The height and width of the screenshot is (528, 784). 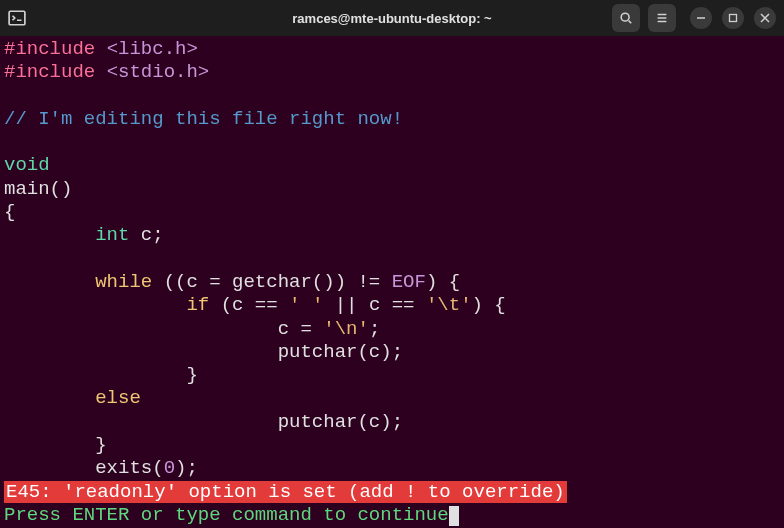 What do you see at coordinates (170, 468) in the screenshot?
I see `number-token: 0` at bounding box center [170, 468].